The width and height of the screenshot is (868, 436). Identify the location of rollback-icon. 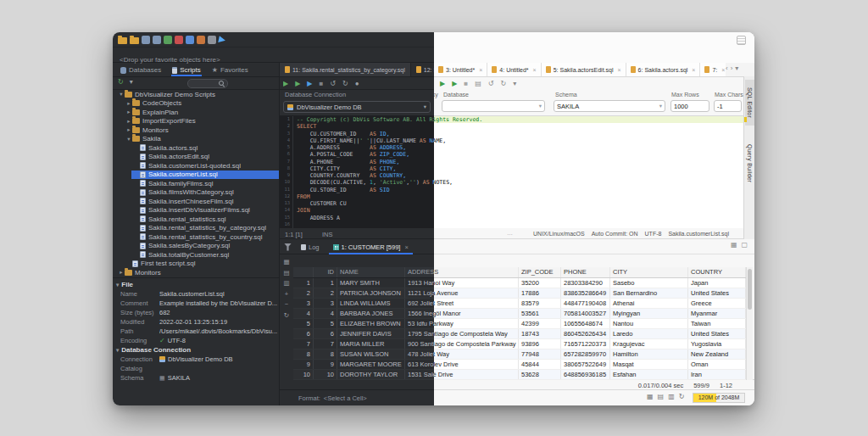
(201, 40).